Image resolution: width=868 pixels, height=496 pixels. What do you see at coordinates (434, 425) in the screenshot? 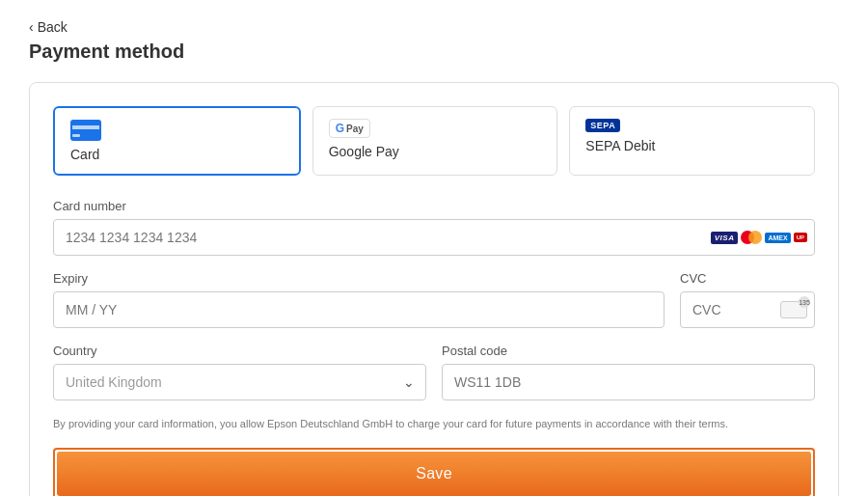
I see `disclaimer-text: By providing your card information, you …` at bounding box center [434, 425].